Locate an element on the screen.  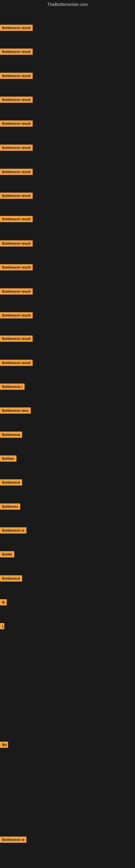
bottleneck-badge-4: Bottleneck result is located at coordinates (16, 100).